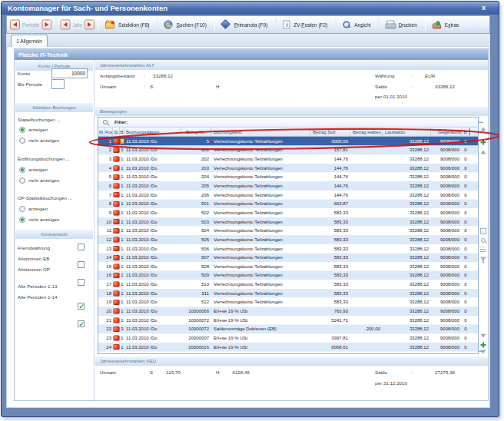 Image resolution: width=504 pixels, height=421 pixels. Describe the element at coordinates (117, 132) in the screenshot. I see `col-header-st: St.` at that location.